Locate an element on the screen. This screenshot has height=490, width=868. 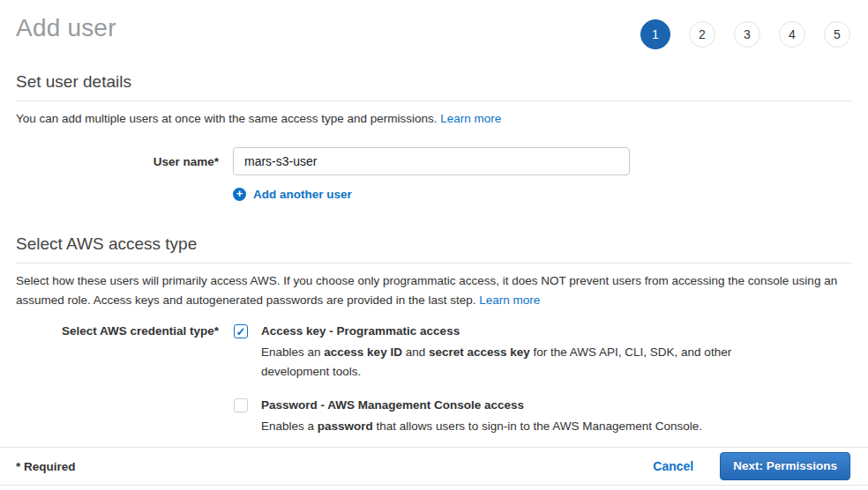
desc-text: and is located at coordinates (415, 353).